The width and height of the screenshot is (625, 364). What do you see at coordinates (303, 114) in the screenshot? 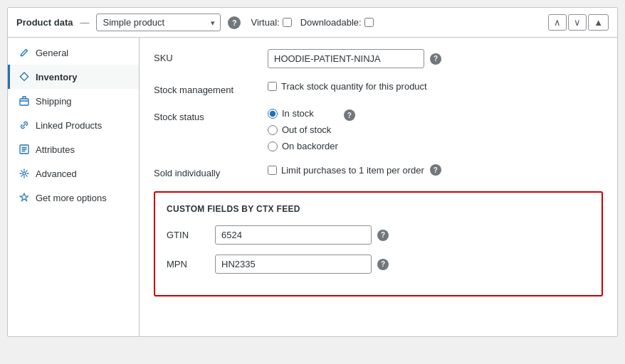
I see `stock-status-instock-label: In stock` at bounding box center [303, 114].